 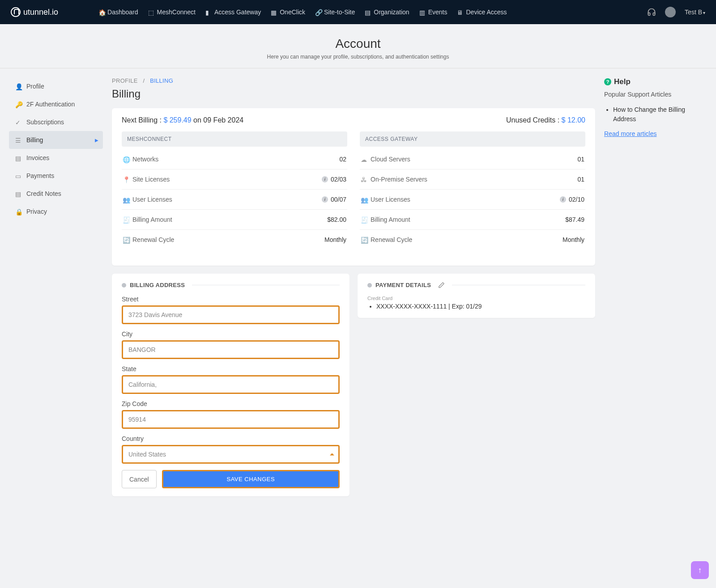 What do you see at coordinates (231, 334) in the screenshot?
I see `city-label: City` at bounding box center [231, 334].